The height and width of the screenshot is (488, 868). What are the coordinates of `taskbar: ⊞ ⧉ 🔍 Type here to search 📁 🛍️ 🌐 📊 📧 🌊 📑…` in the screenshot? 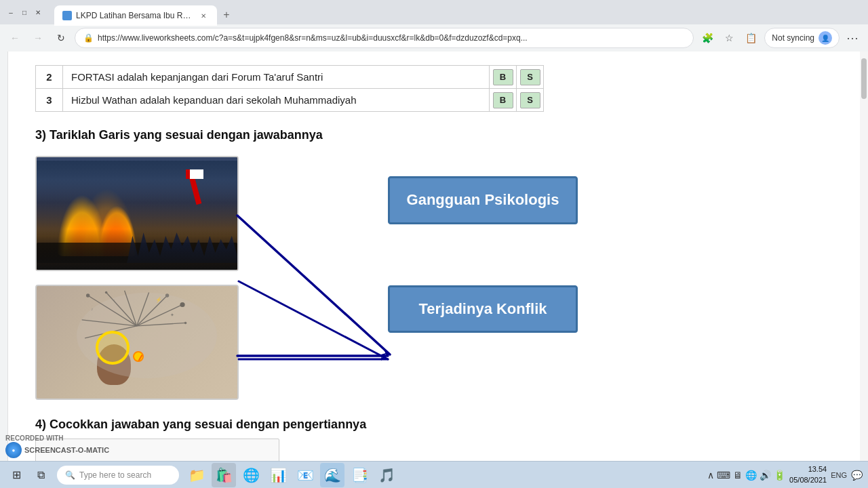 It's located at (434, 474).